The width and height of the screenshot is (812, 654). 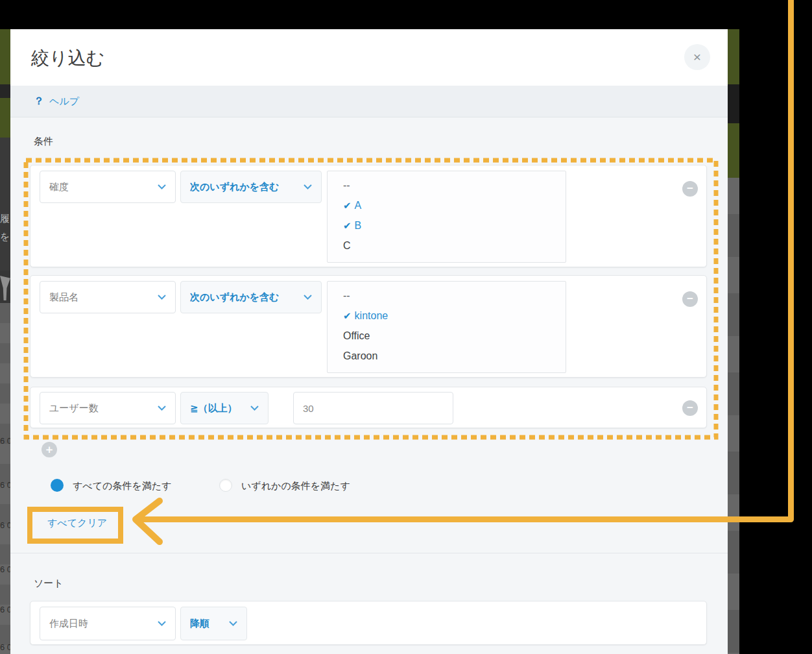 What do you see at coordinates (108, 408) in the screenshot?
I see `field-select: ユーザー数` at bounding box center [108, 408].